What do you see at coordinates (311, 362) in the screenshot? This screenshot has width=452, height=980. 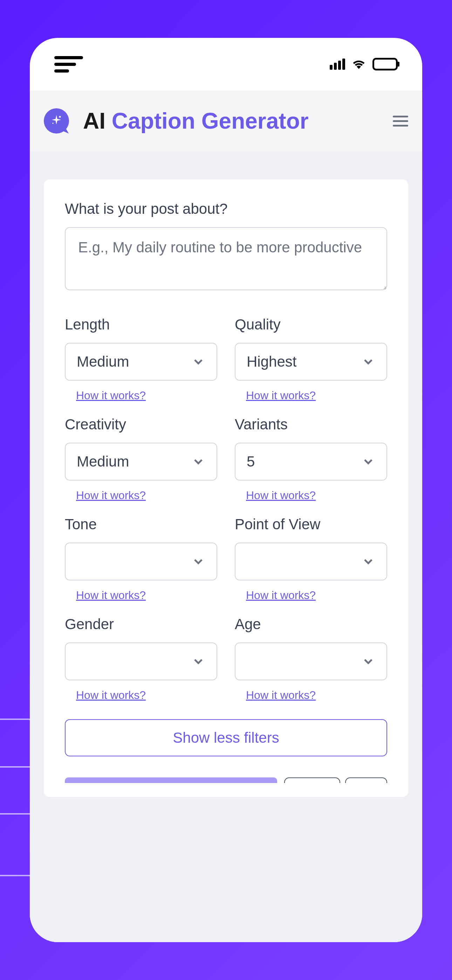 I see `quality-select: Highest` at bounding box center [311, 362].